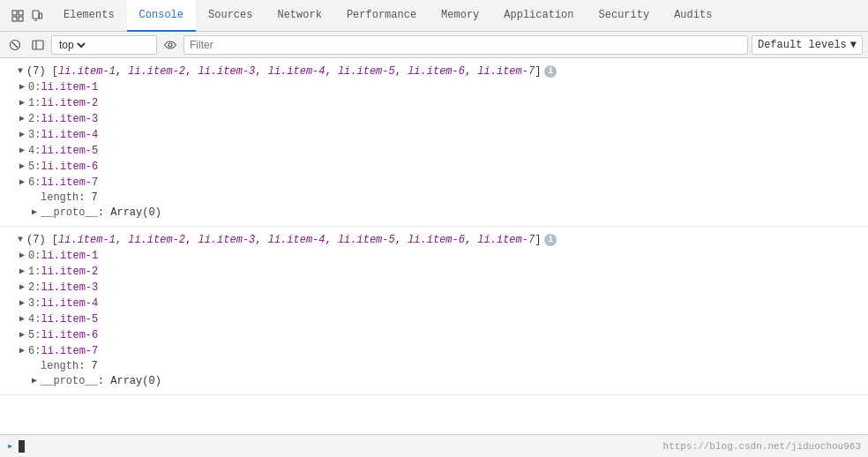  What do you see at coordinates (460, 16) in the screenshot?
I see `tab-memory: Memory` at bounding box center [460, 16].